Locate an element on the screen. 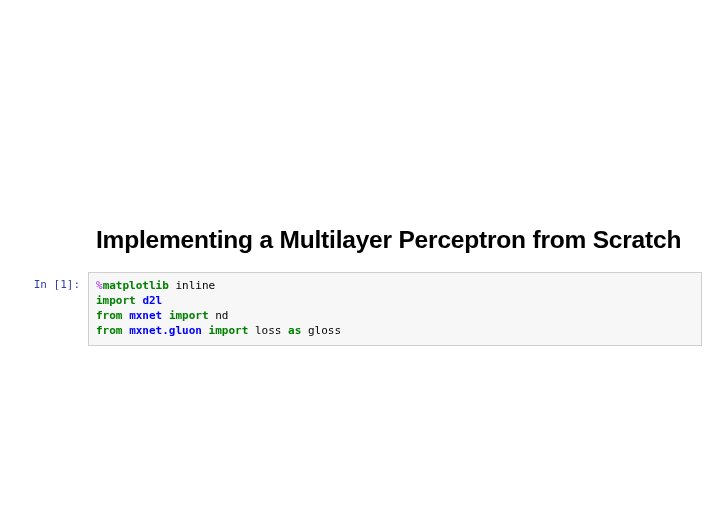  token-module: mxnet.gluon is located at coordinates (166, 330).